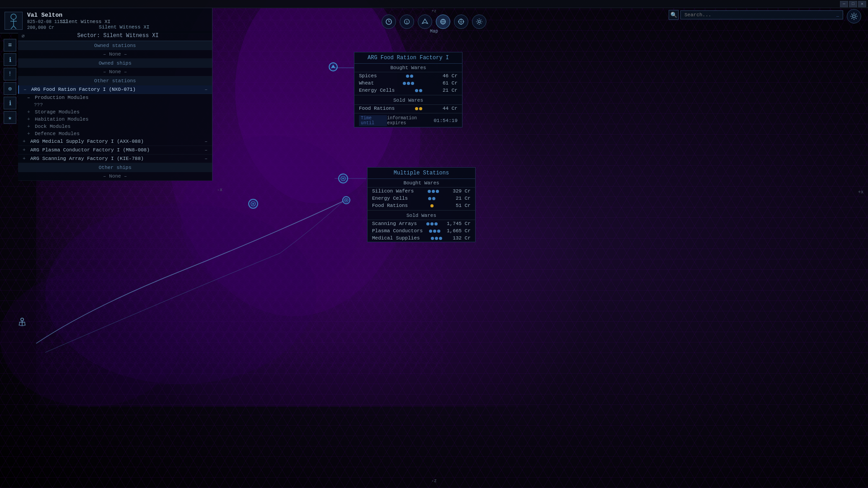 This screenshot has width=868, height=488. What do you see at coordinates (83, 89) in the screenshot?
I see `station-name: ARG Food Ration Factory I (NXO-071)` at bounding box center [83, 89].